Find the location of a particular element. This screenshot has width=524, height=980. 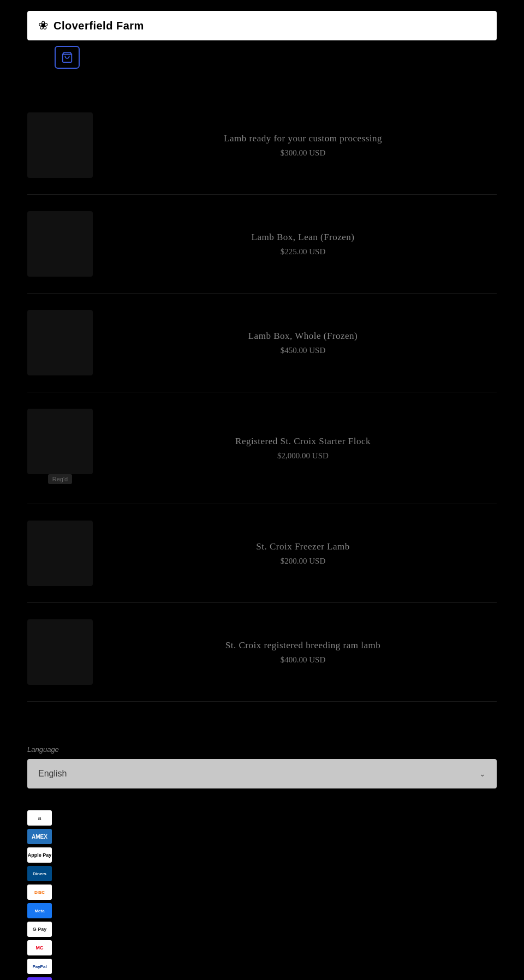

product-name: Lamb Box, Whole (Frozen) is located at coordinates (303, 336).